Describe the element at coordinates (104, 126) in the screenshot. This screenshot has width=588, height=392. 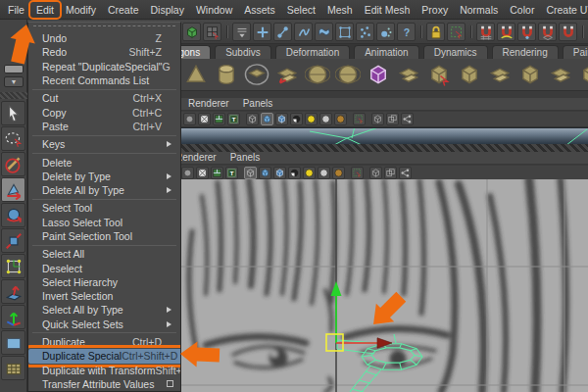
I see `menu-item-paste: PasteCtrl+V` at that location.